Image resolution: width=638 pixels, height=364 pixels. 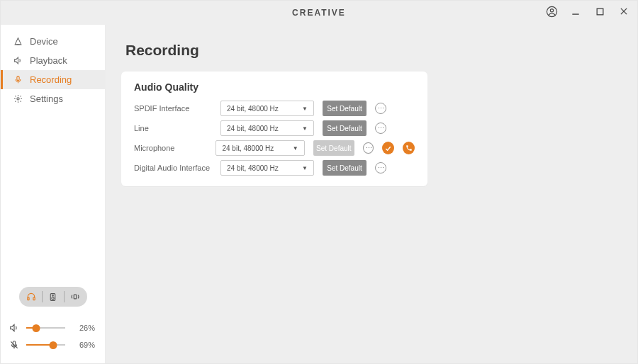 What do you see at coordinates (83, 328) in the screenshot?
I see `output-volume-value: 26%` at bounding box center [83, 328].